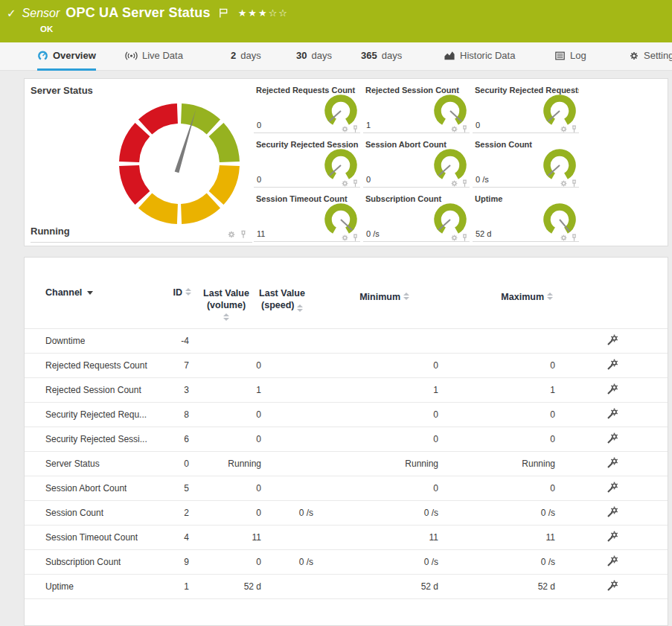 The height and width of the screenshot is (626, 672). I want to click on divider, so click(307, 188).